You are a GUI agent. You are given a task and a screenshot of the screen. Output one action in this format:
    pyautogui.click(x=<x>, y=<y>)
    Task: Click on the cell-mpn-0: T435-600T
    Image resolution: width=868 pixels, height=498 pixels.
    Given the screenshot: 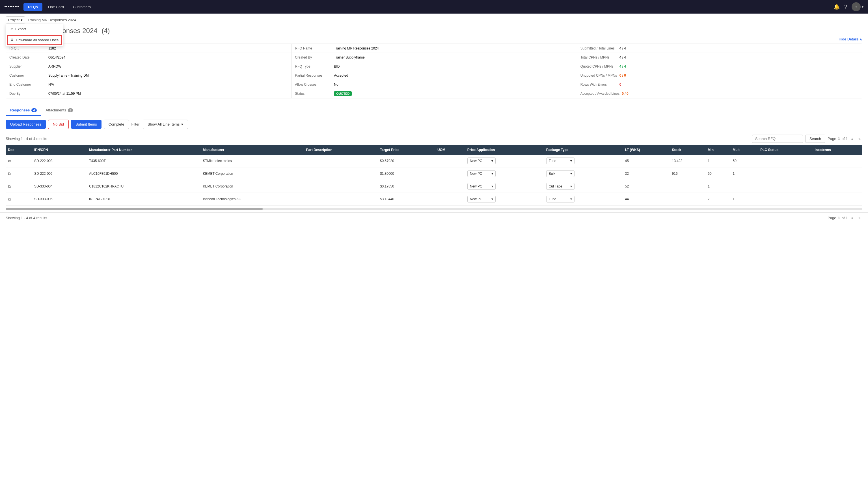 What is the action you would take?
    pyautogui.click(x=144, y=161)
    